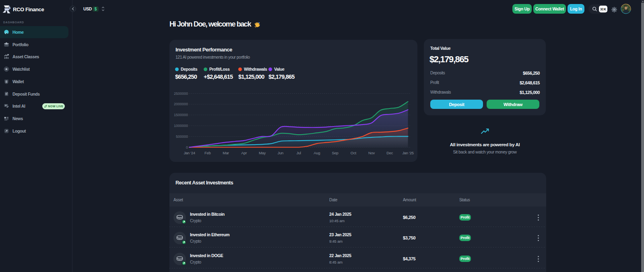 This screenshot has width=644, height=272. What do you see at coordinates (182, 137) in the screenshot?
I see `svg-text: 500000` at bounding box center [182, 137].